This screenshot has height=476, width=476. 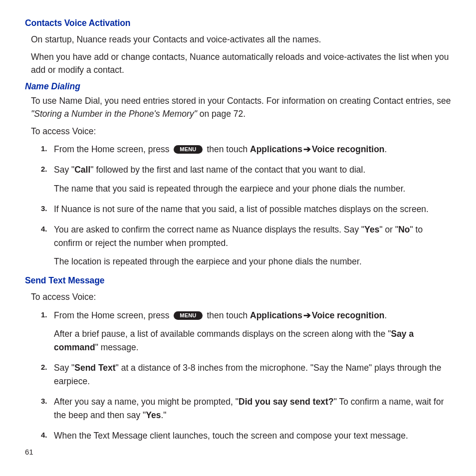 What do you see at coordinates (239, 108) in the screenshot?
I see `paragraph: To use Name Dial, you need entries store…` at bounding box center [239, 108].